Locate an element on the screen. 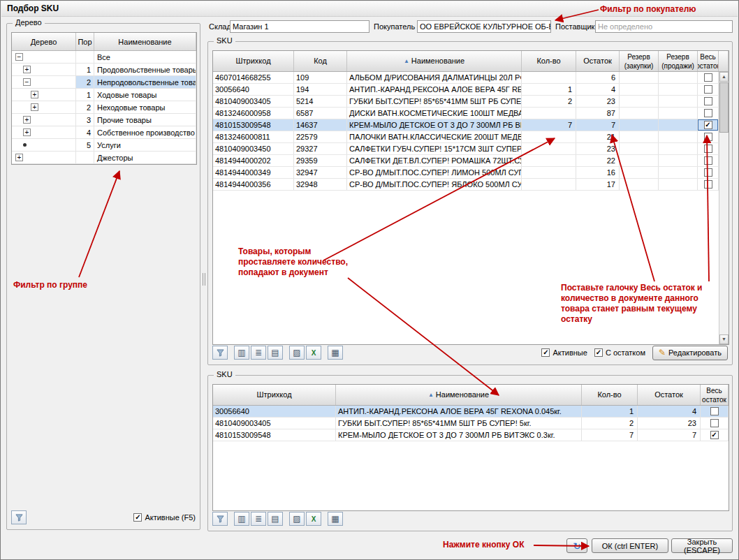 The width and height of the screenshot is (739, 560). tree-name-cell: Собственное производство is located at coordinates (145, 133).